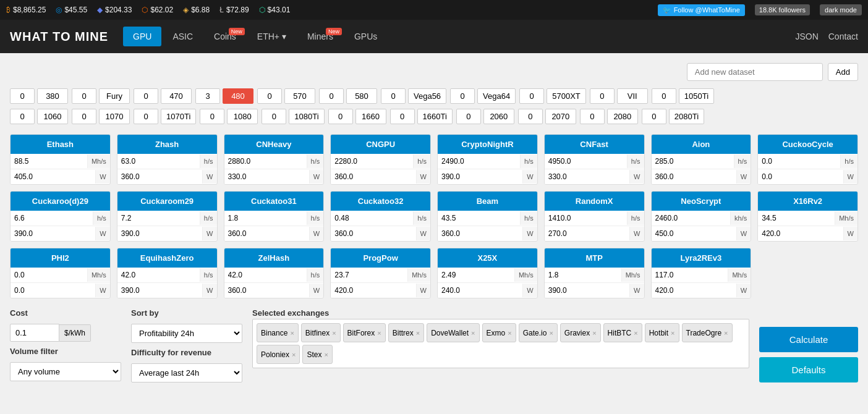 Image resolution: width=868 pixels, height=414 pixels. What do you see at coordinates (701, 10) in the screenshot?
I see `follow-button: 🐦 Follow @WhatToMine` at bounding box center [701, 10].